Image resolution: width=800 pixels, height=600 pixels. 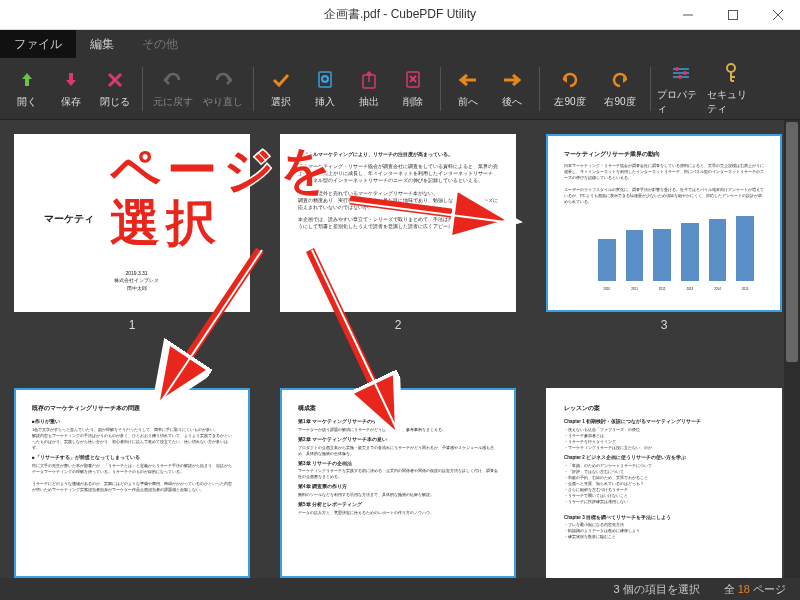 I want to click on page-thumbnail: マーケティ 2019.3.31 株式会社インプレス 田中太郎 1, so click(x=132, y=233).